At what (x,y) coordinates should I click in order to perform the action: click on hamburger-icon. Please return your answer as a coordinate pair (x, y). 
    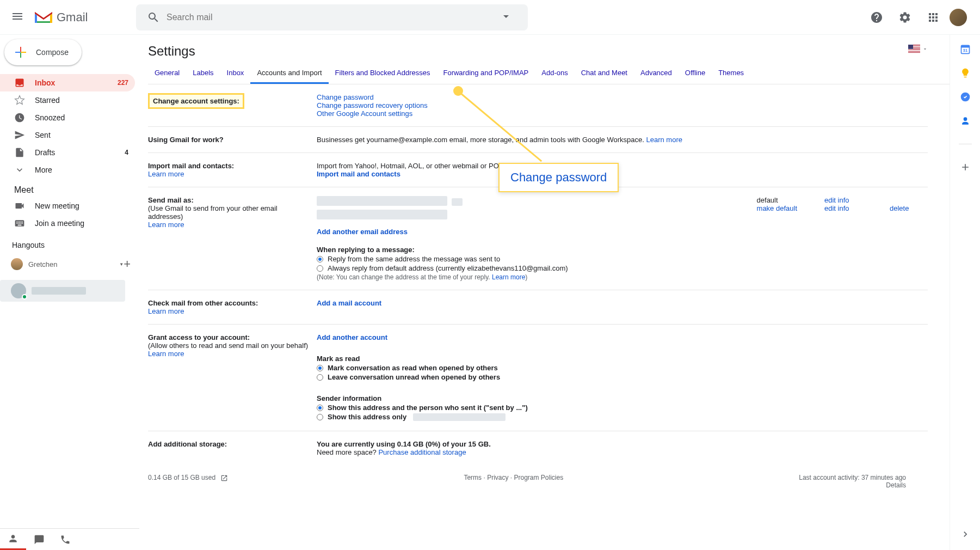
    Looking at the image, I should click on (17, 16).